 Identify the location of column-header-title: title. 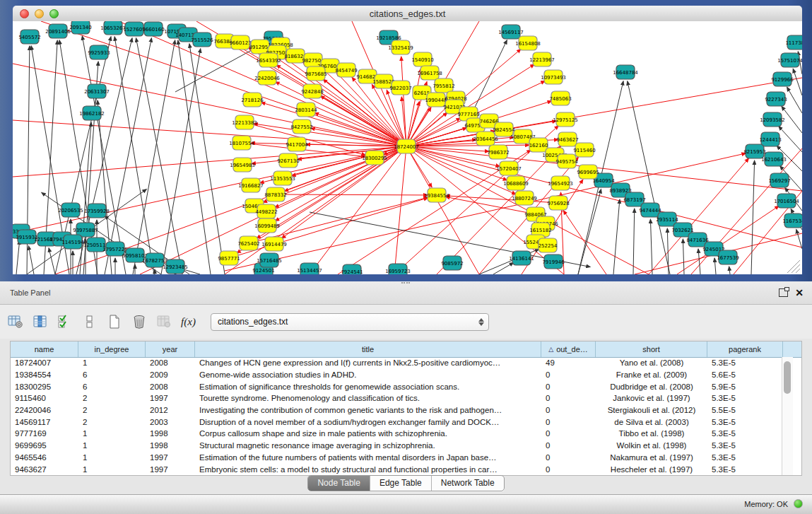
(368, 349).